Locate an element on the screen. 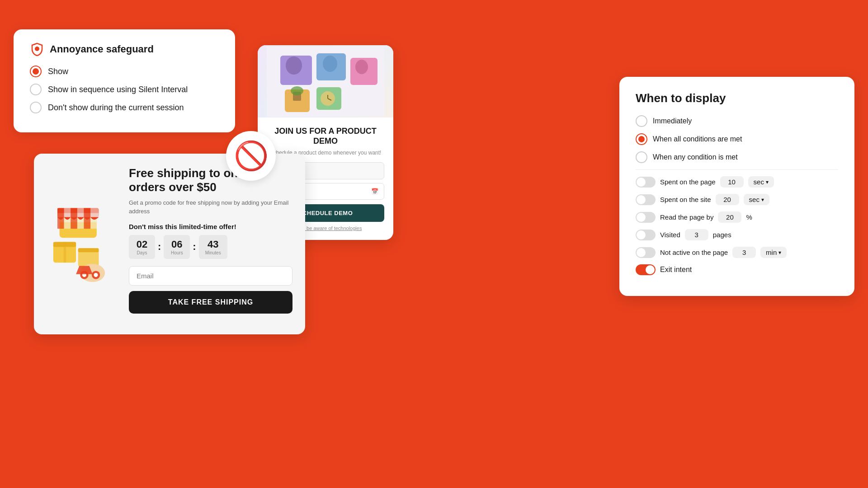 This screenshot has height=488, width=868. annoyance-title-text: Annoyance safeguard is located at coordinates (102, 49).